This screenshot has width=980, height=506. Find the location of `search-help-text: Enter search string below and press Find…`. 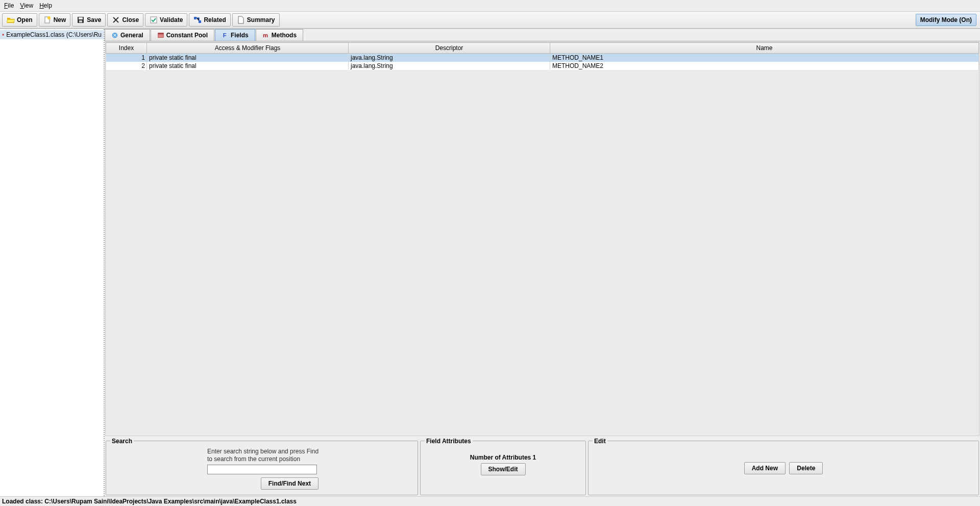

search-help-text: Enter search string below and press Find… is located at coordinates (263, 455).